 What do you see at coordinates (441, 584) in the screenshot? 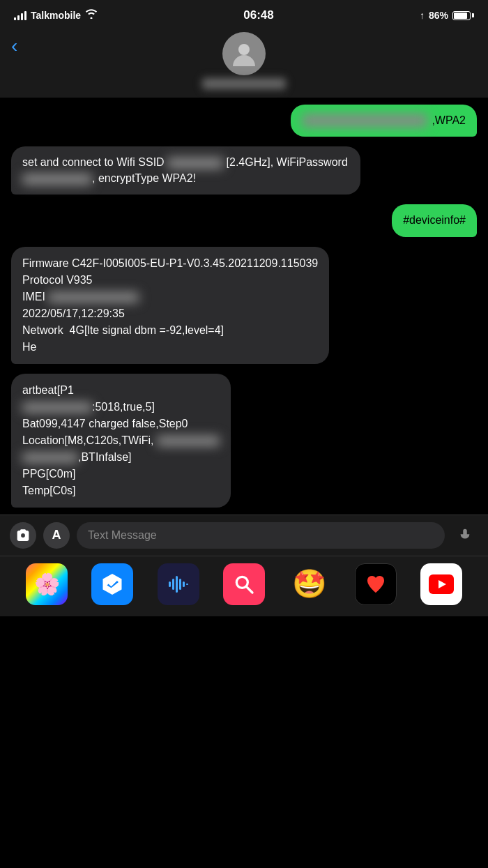
I see `dock-youtube-icon` at bounding box center [441, 584].